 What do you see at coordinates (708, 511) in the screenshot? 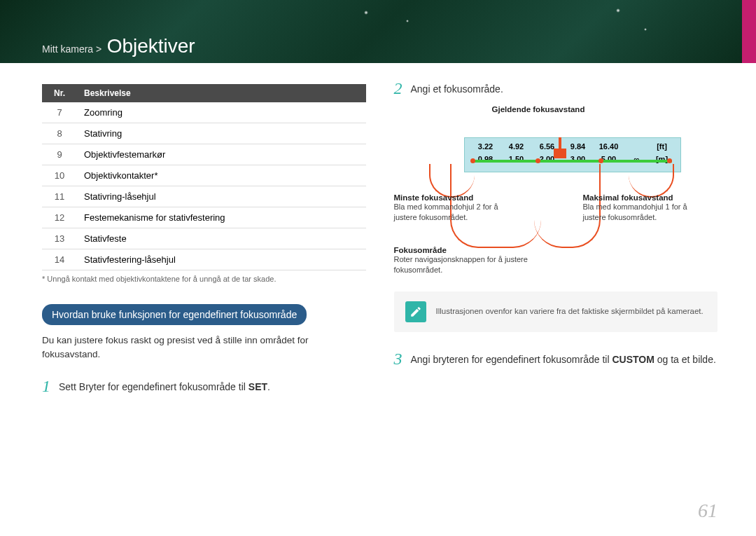
I see `page-number: 61` at bounding box center [708, 511].